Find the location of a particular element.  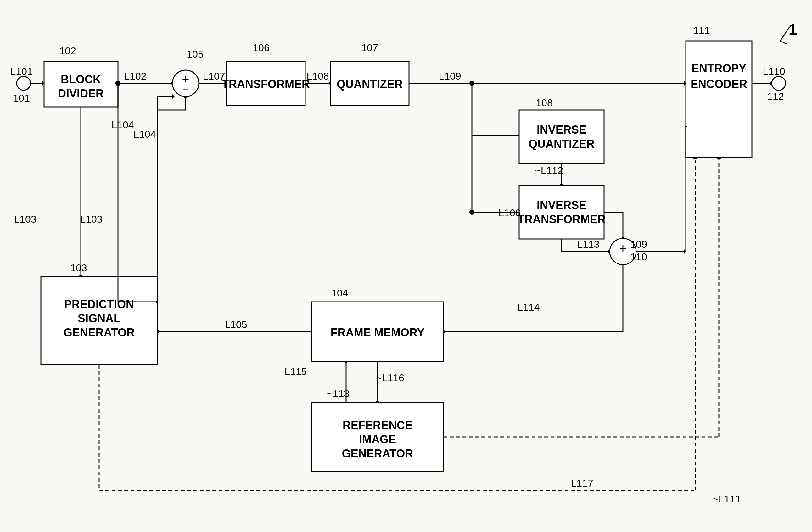

label-l101: L101 is located at coordinates (21, 72).